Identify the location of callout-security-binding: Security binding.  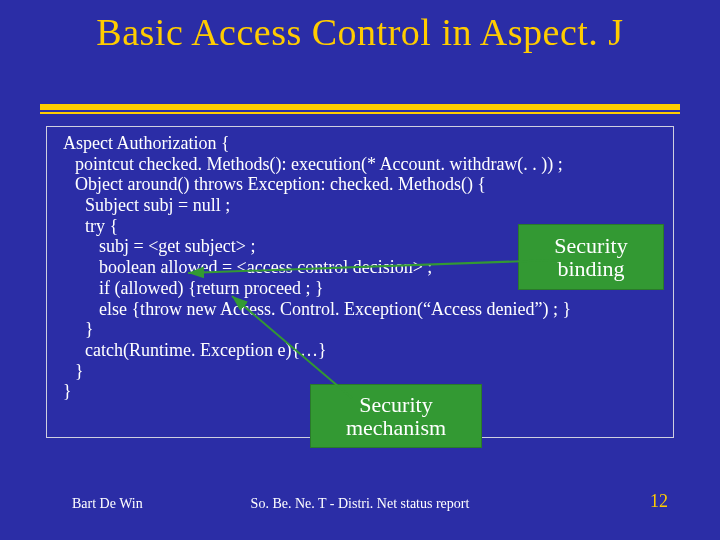
(591, 257).